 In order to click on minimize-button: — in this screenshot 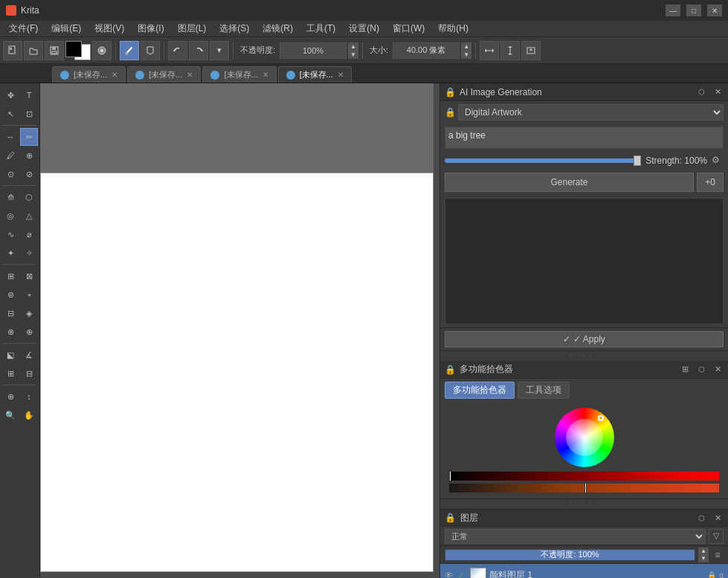, I will do `click(673, 10)`.